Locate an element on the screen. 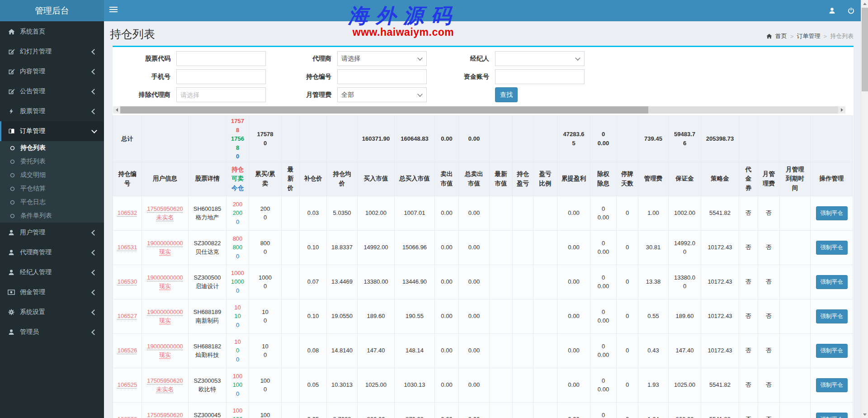 The image size is (868, 418). sidebar-item-7: 代理商管理 is located at coordinates (52, 252).